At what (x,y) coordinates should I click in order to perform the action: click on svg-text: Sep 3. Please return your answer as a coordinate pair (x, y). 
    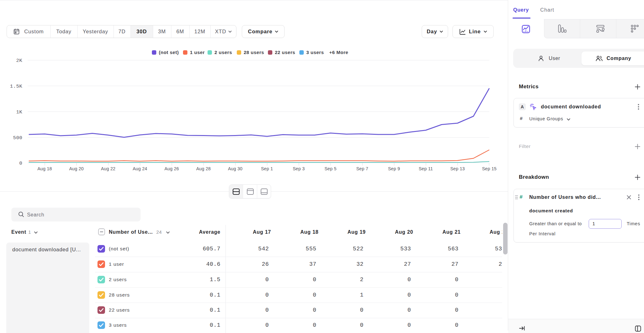
    Looking at the image, I should click on (299, 169).